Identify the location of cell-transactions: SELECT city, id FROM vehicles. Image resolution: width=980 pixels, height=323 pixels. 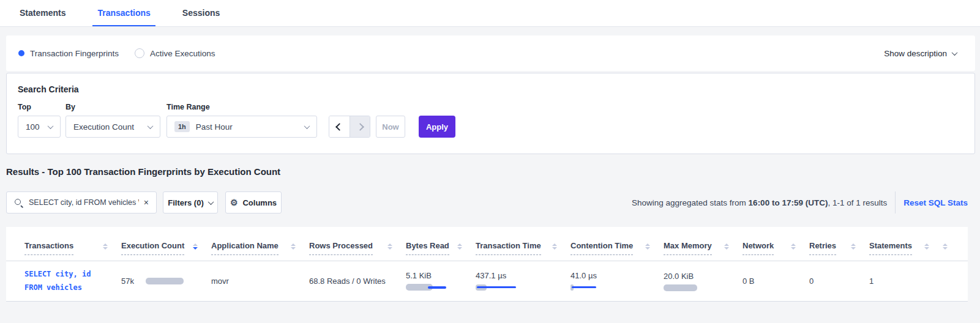
(73, 281).